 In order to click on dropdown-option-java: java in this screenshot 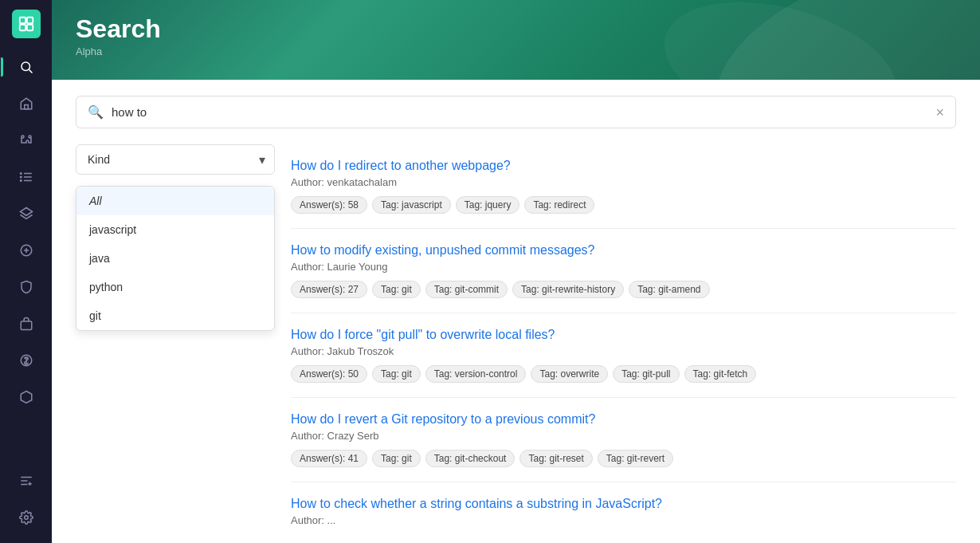, I will do `click(175, 258)`.